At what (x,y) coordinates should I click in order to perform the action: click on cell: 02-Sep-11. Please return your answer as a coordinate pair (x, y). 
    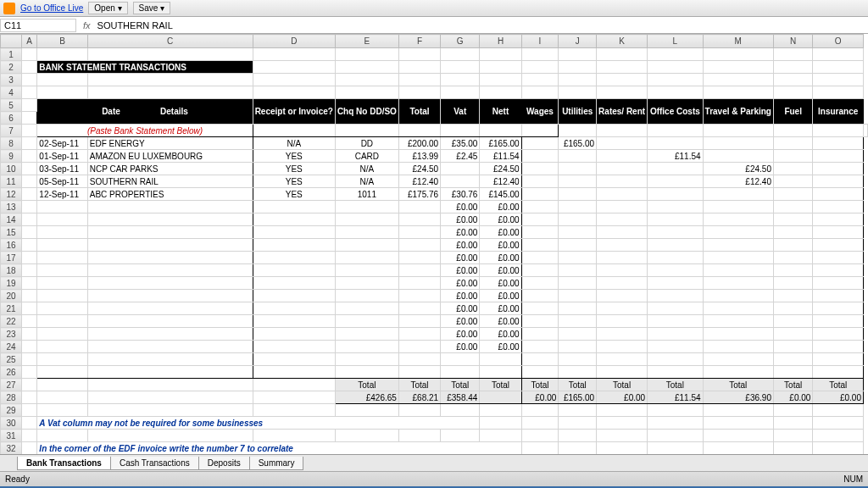
    Looking at the image, I should click on (63, 144).